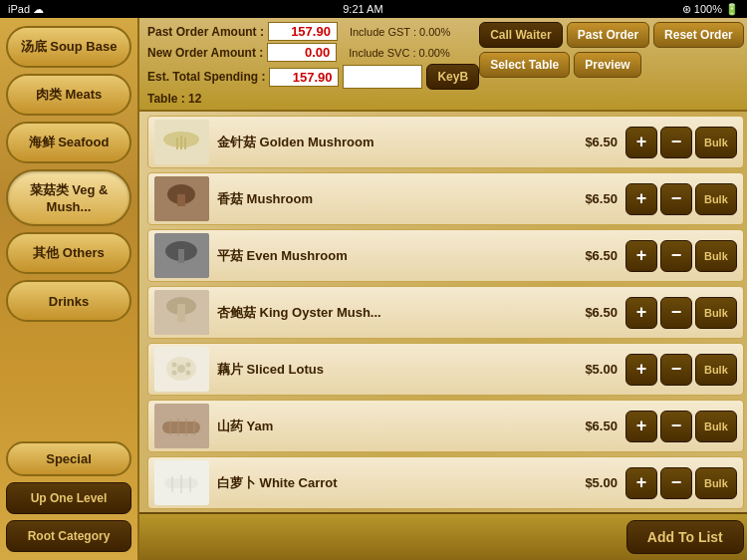  I want to click on minus-button-king-oyster: −, so click(676, 313).